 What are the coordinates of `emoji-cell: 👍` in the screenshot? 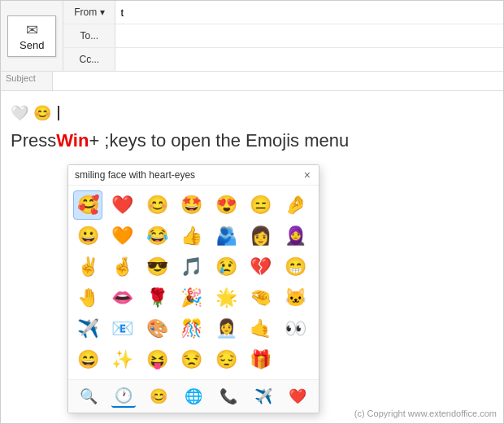 It's located at (192, 236).